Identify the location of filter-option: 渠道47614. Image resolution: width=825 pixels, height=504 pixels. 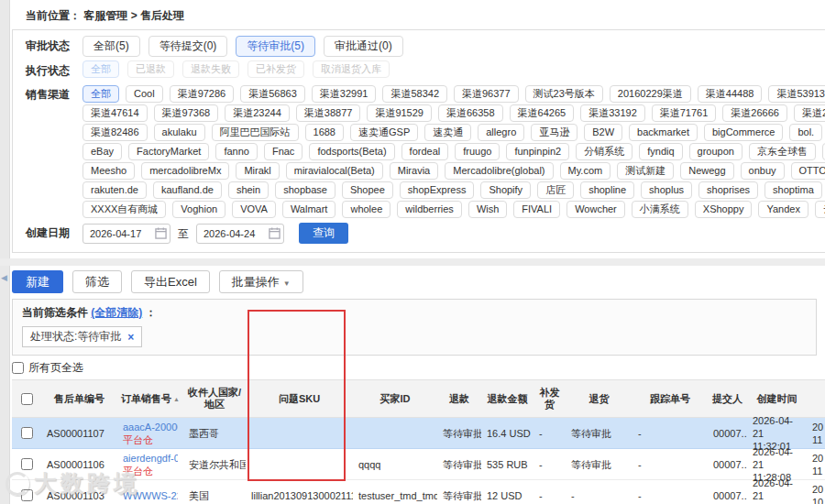
(116, 114).